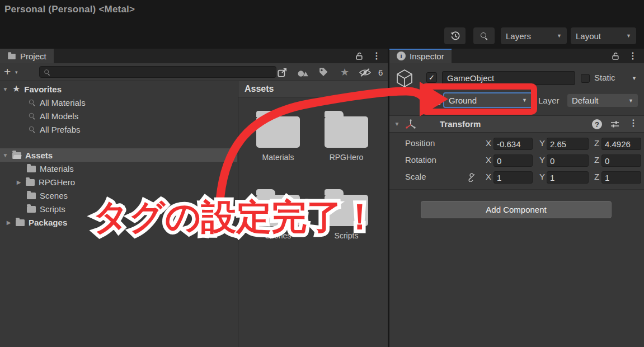 This screenshot has height=347, width=644. Describe the element at coordinates (34, 56) in the screenshot. I see `tab-project-label: Project` at that location.